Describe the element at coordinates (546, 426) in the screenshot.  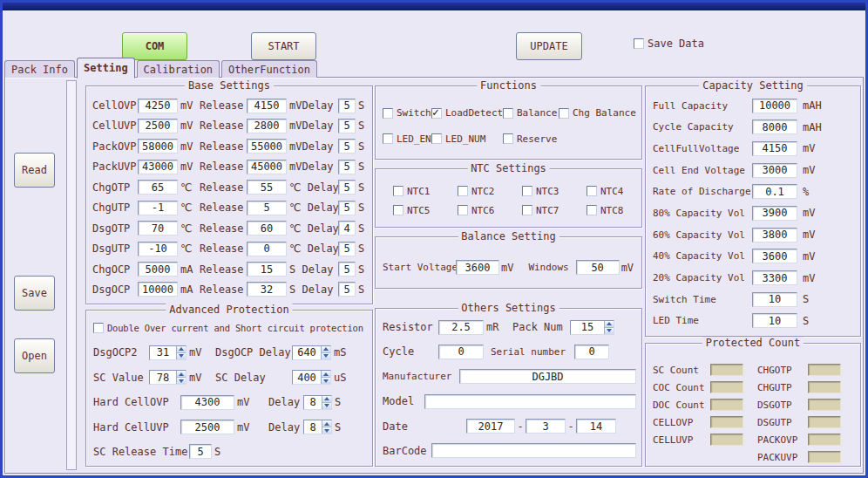
I see `date-month-field: 3` at that location.